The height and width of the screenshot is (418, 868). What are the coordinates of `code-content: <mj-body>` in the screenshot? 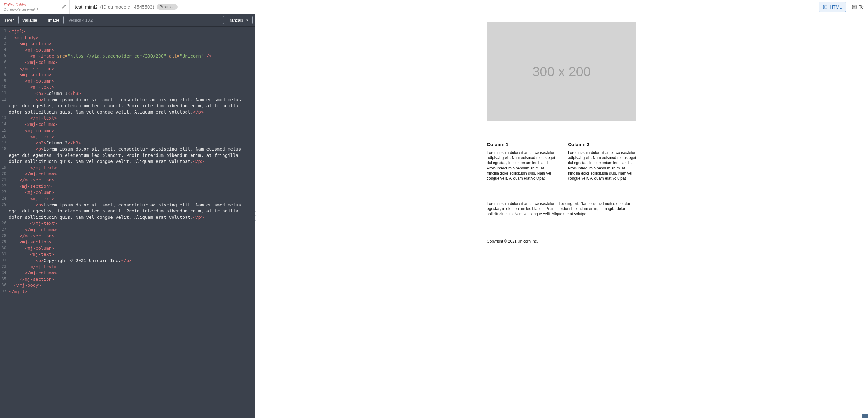 It's located at (132, 38).